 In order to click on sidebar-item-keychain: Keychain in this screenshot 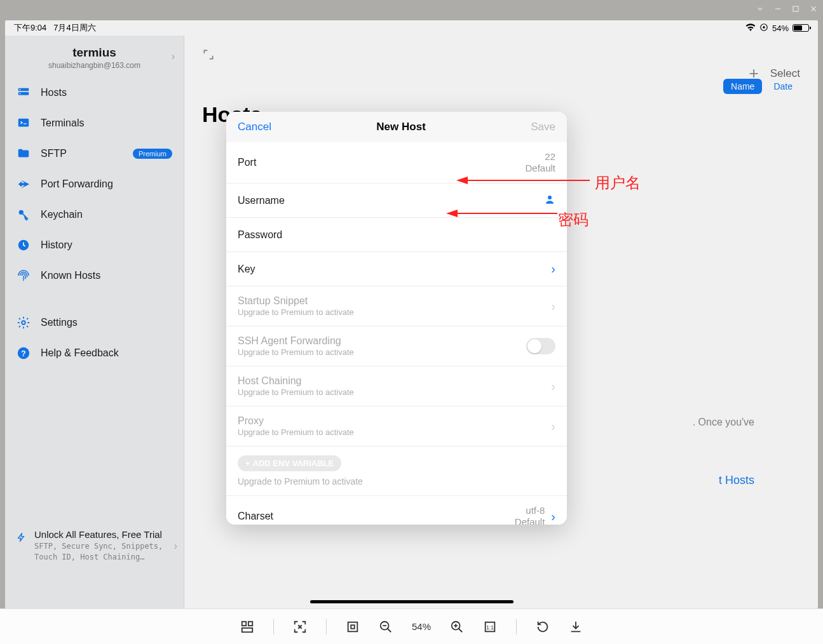, I will do `click(94, 215)`.